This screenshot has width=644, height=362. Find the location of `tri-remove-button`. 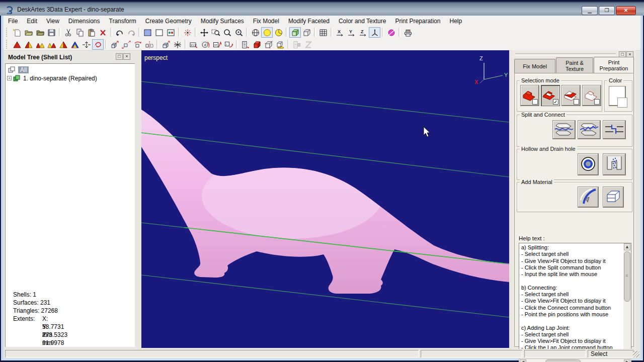

tri-remove-button is located at coordinates (51, 44).